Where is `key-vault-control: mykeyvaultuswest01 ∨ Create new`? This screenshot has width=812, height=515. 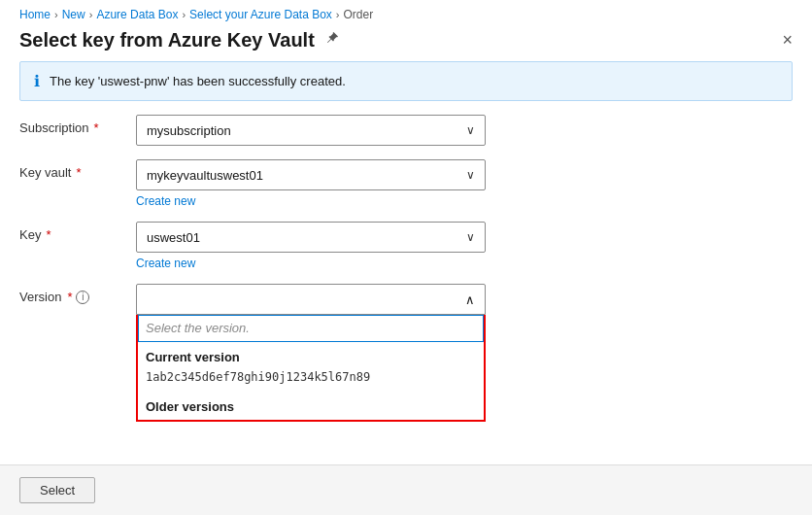 key-vault-control: mykeyvaultuswest01 ∨ Create new is located at coordinates (464, 184).